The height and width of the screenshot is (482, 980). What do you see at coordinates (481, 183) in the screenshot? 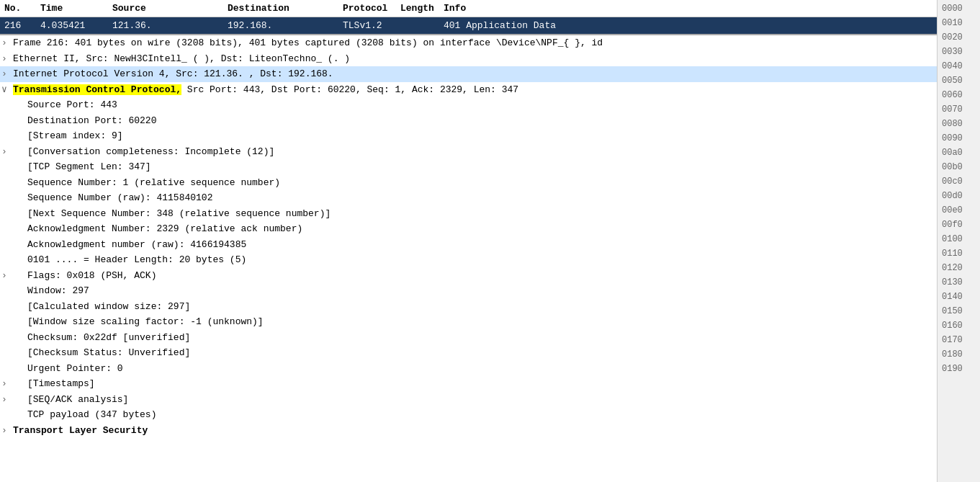
I see `detail-text: Sequence Number: 1 (relative sequence nu…` at bounding box center [481, 183].